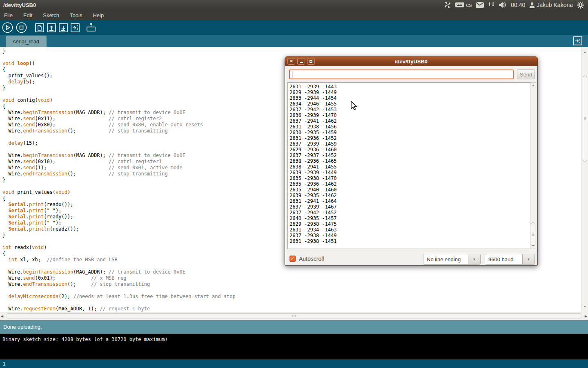  What do you see at coordinates (22, 28) in the screenshot?
I see `stop-icon` at bounding box center [22, 28].